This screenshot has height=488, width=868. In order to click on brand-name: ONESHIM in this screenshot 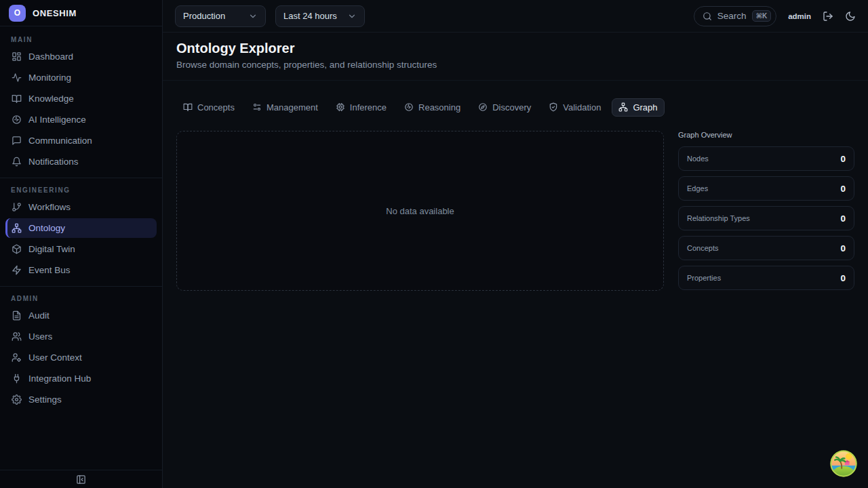, I will do `click(54, 14)`.